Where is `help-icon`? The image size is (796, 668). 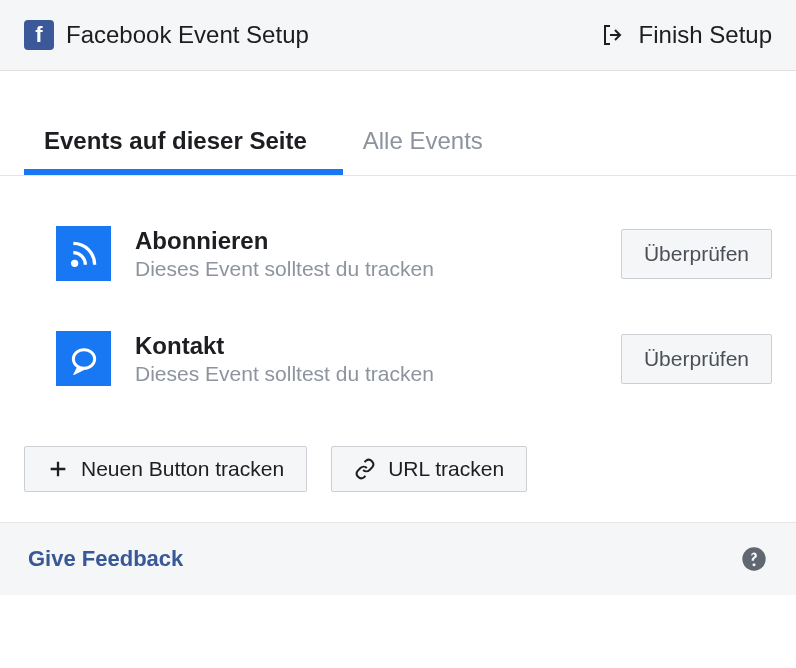 help-icon is located at coordinates (754, 559).